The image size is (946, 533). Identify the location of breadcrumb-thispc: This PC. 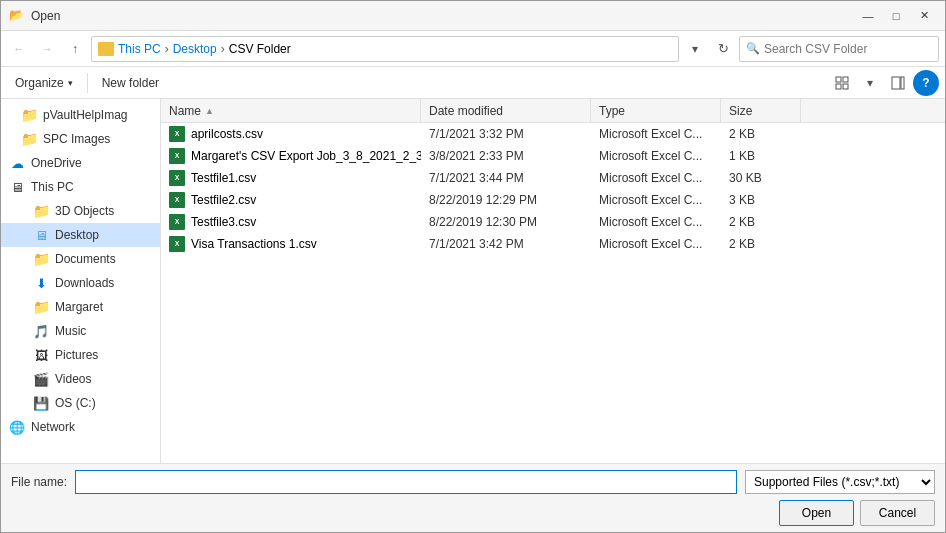
(140, 49).